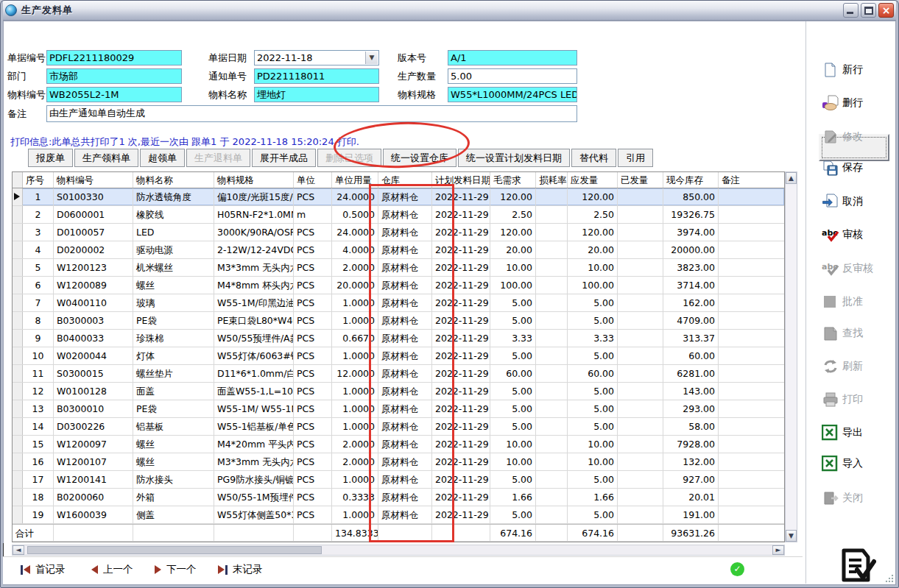  I want to click on table-cell: PCS, so click(313, 286).